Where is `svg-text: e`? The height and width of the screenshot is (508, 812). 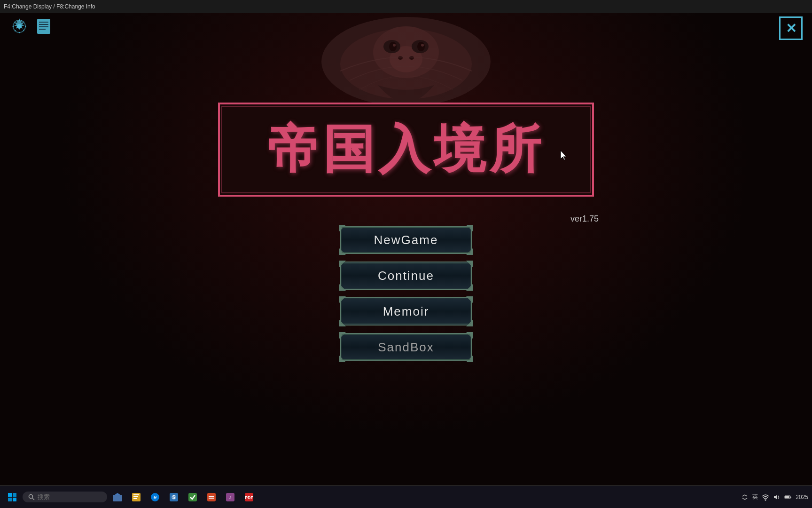 svg-text: e is located at coordinates (155, 497).